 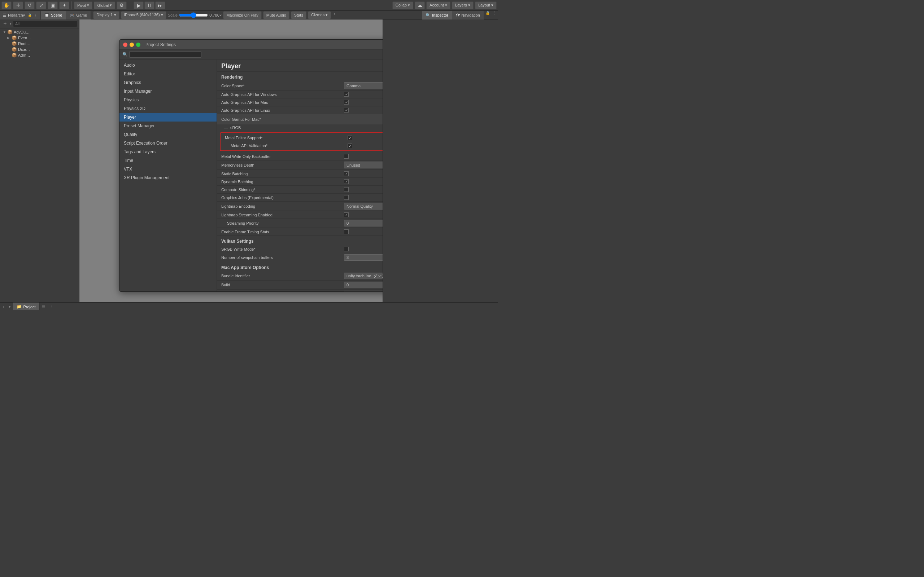 I want to click on main-toolbar: ✋ ✛ ↺ ⤢ ▣ ✦ Pivot ▾ Global ▾ ⚙ ▶ ⏸ ⏭ Col…, so click(x=249, y=5).